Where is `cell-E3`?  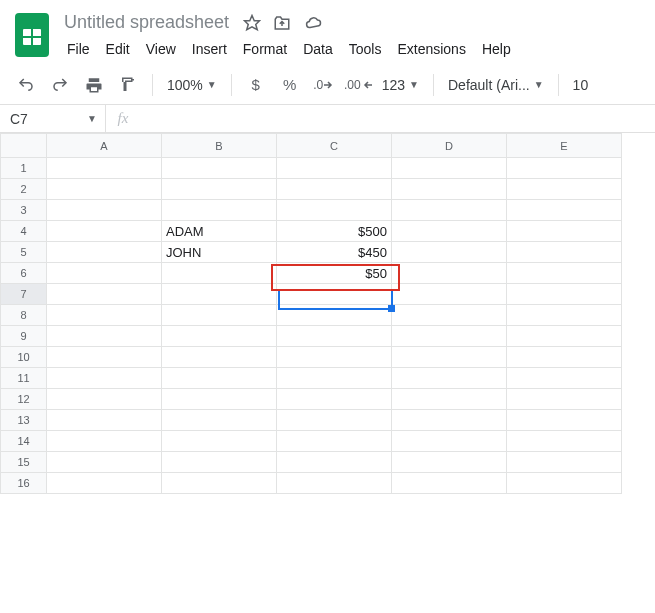 cell-E3 is located at coordinates (564, 210).